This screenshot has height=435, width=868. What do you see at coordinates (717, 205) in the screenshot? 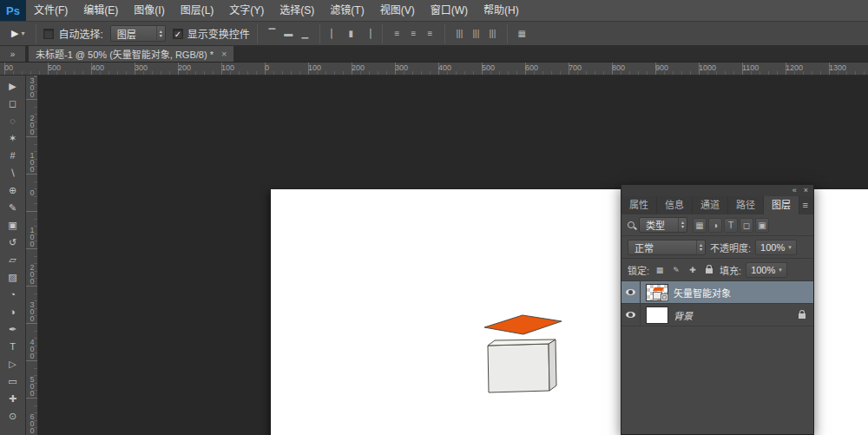
I see `panel-tabs: ≡ 属性信息通道路径图层` at bounding box center [717, 205].